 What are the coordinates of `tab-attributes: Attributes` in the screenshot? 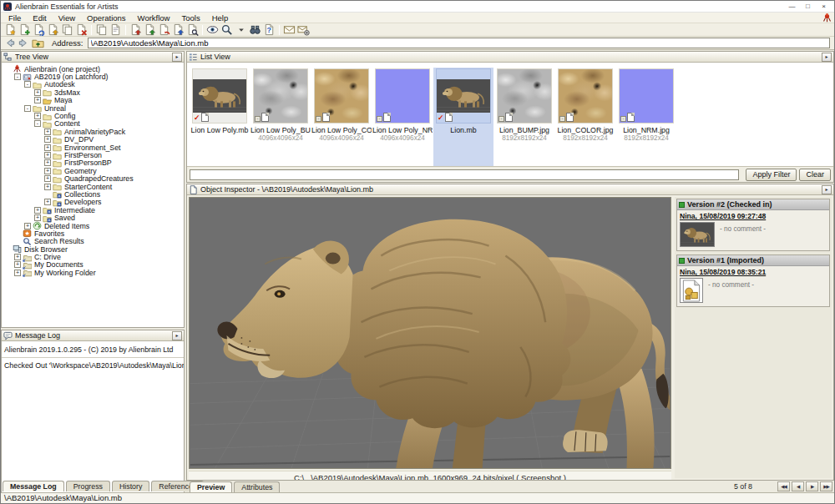 It's located at (257, 487).